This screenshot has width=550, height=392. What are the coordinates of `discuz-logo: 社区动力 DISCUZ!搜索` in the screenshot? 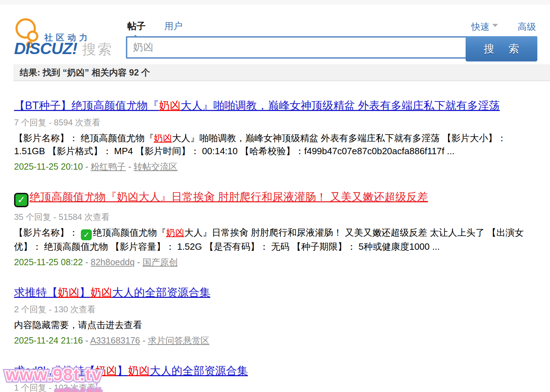 It's located at (72, 36).